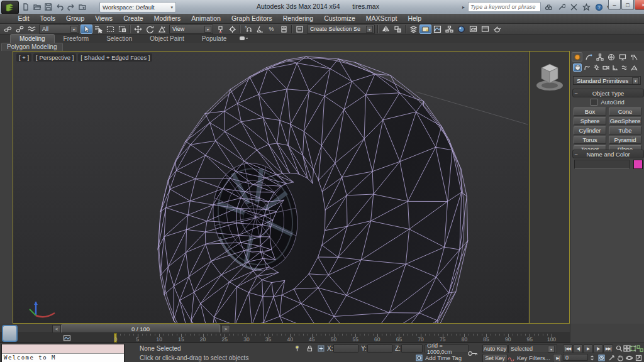 This screenshot has width=644, height=362. What do you see at coordinates (138, 29) in the screenshot?
I see `select-and-move-icon` at bounding box center [138, 29].